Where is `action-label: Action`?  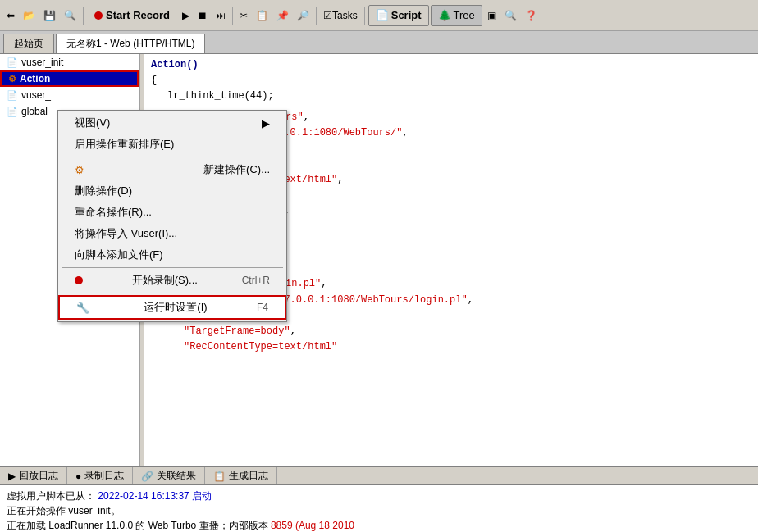 action-label: Action is located at coordinates (34, 79).